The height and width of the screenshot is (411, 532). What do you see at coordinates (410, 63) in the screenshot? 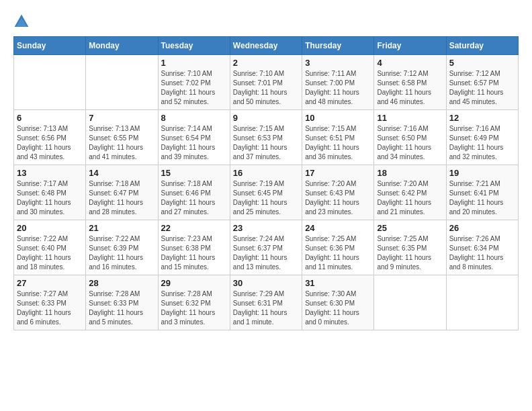
I see `day-number: 4` at bounding box center [410, 63].